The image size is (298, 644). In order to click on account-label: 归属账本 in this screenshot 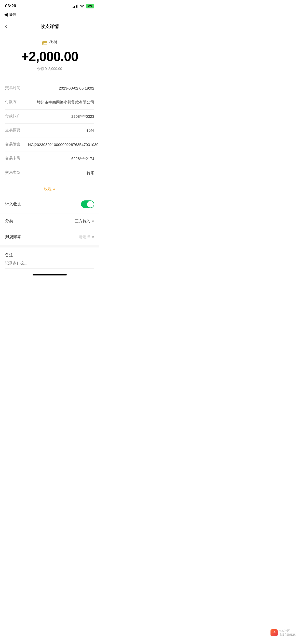, I will do `click(13, 237)`.